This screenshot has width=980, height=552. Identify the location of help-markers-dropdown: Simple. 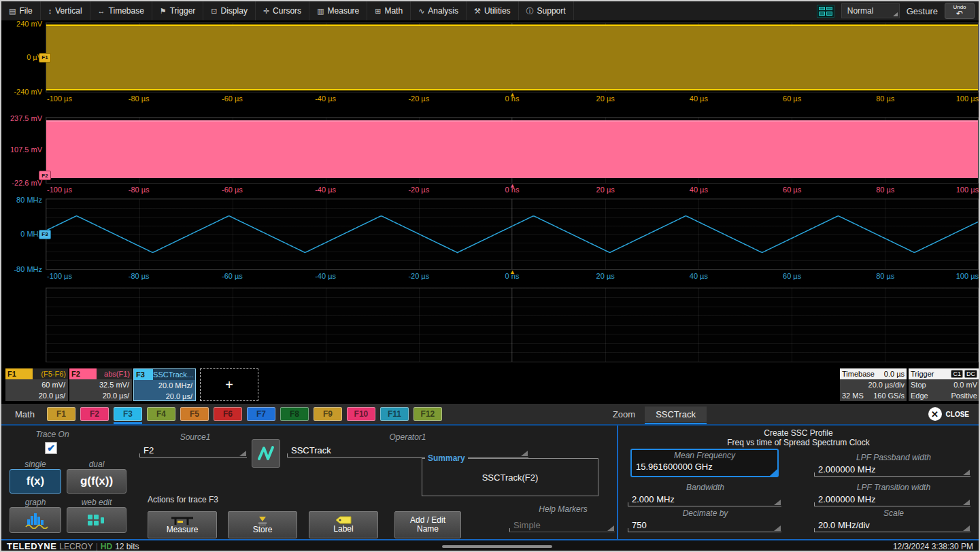
(562, 526).